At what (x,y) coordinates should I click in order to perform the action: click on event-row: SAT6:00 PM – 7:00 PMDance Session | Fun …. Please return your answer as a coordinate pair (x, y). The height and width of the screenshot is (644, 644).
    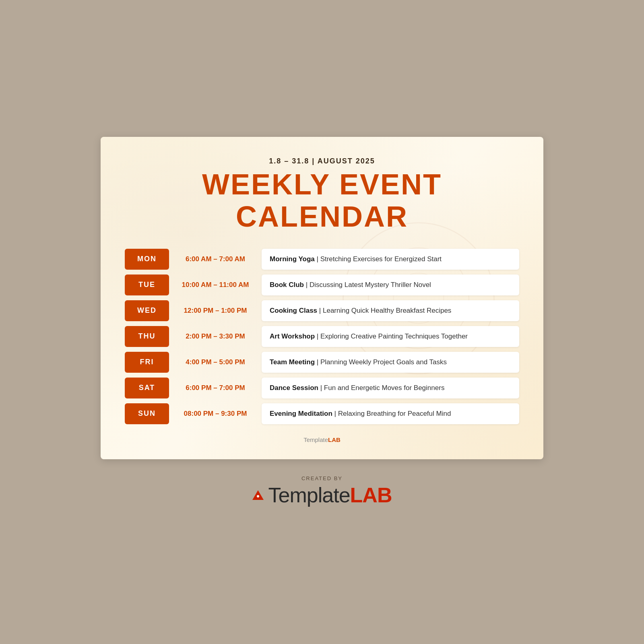
    Looking at the image, I should click on (322, 388).